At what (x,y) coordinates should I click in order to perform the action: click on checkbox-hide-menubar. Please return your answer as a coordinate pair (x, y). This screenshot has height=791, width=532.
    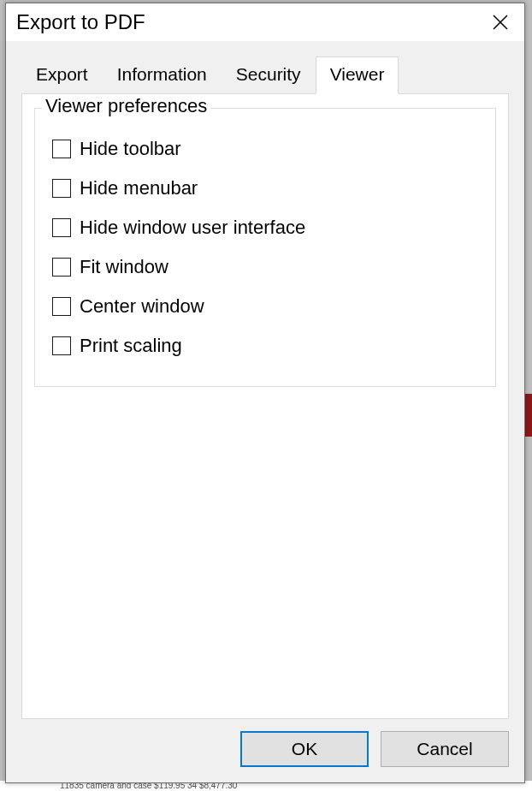
    Looking at the image, I should click on (62, 188).